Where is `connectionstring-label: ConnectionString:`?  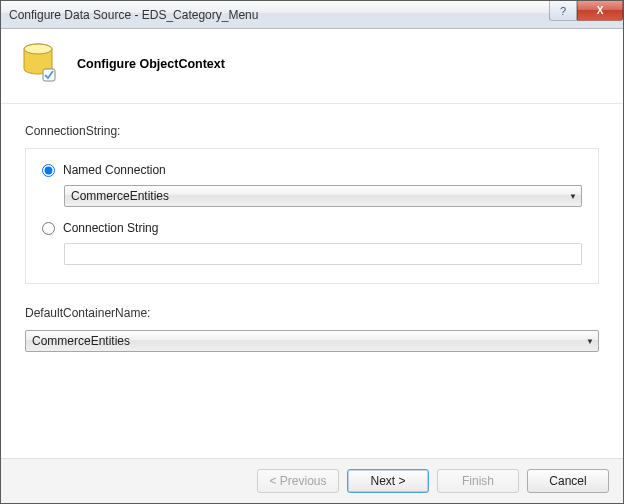 connectionstring-label: ConnectionString: is located at coordinates (312, 131).